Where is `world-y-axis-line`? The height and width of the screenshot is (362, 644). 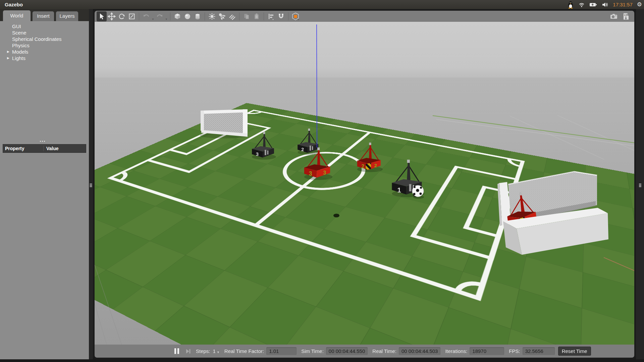 world-y-axis-line is located at coordinates (533, 130).